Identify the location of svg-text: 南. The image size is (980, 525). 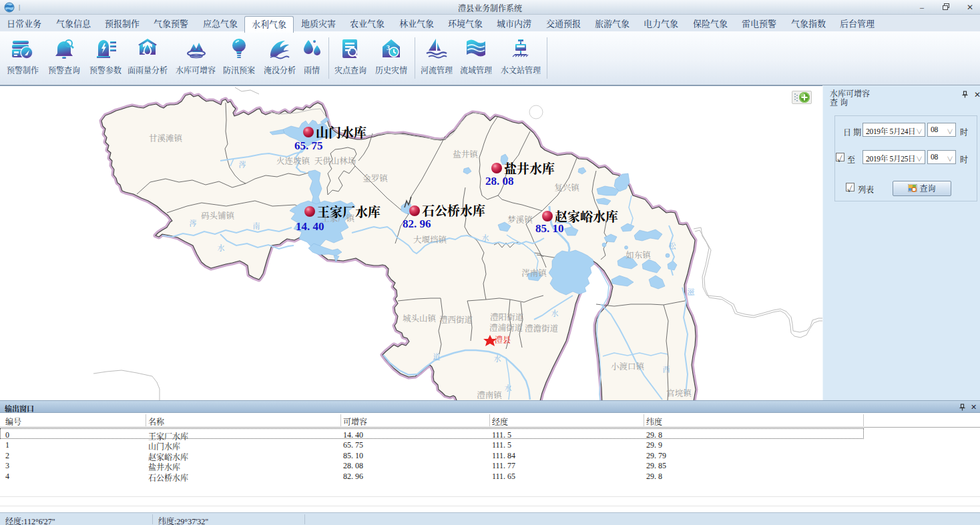
(256, 226).